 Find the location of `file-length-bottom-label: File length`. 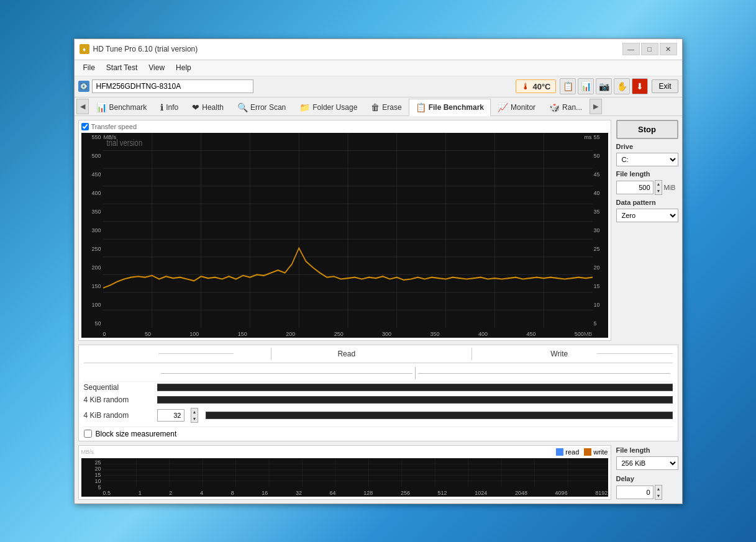

file-length-bottom-label: File length is located at coordinates (647, 450).